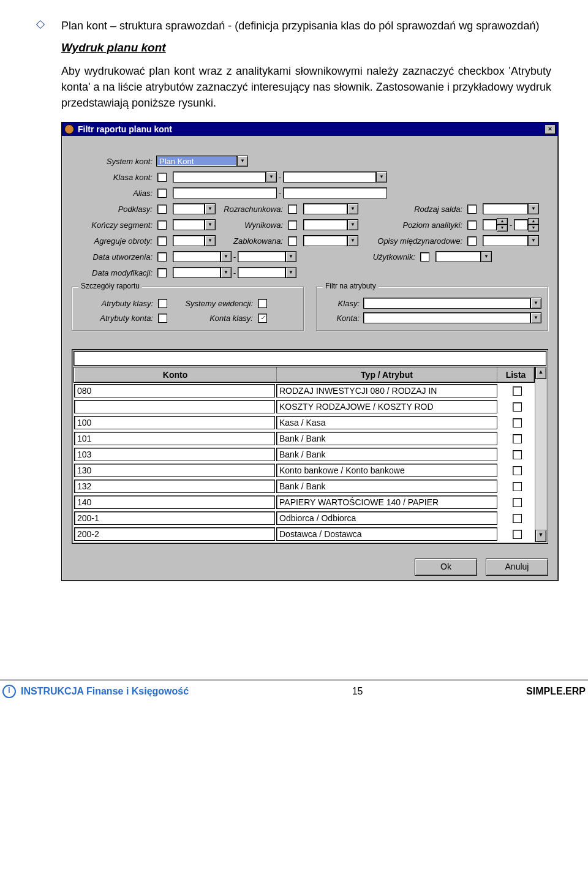 This screenshot has width=588, height=896. What do you see at coordinates (69, 129) in the screenshot?
I see `app-icon` at bounding box center [69, 129].